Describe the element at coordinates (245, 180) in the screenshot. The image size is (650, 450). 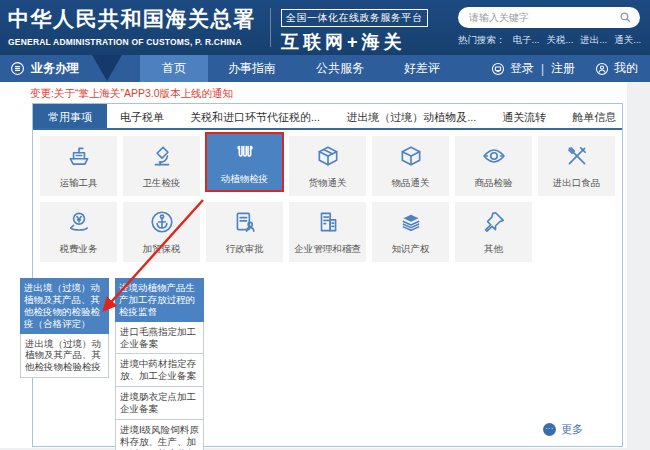
I see `service-tile-label: 动植物检疫` at that location.